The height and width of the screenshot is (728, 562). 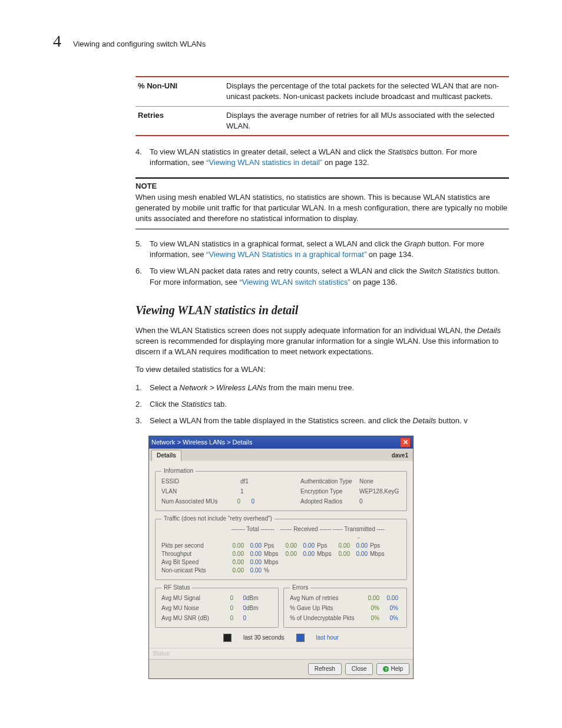 What do you see at coordinates (329, 276) in the screenshot?
I see `step-text: To view WLAN packet data rates and retry…` at bounding box center [329, 276].